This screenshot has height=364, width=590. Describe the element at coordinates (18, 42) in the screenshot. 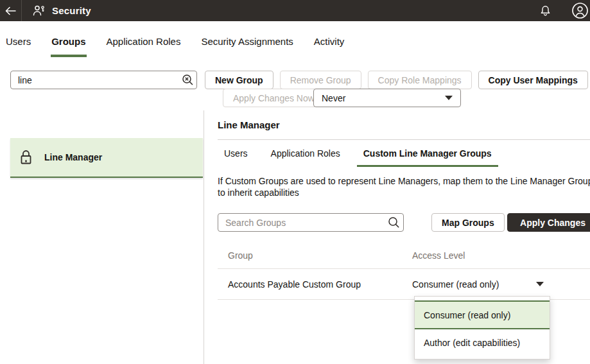

I see `tab-users: Users` at that location.